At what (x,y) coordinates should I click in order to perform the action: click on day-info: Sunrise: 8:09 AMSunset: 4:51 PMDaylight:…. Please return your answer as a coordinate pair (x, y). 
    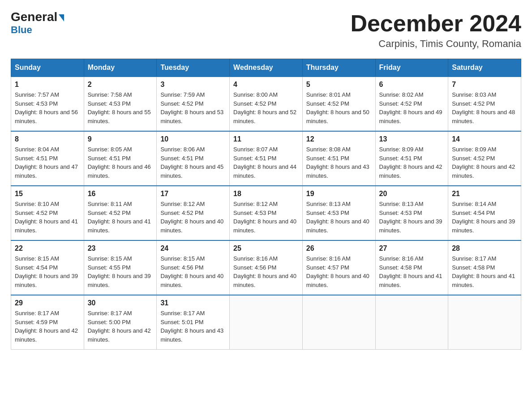
    Looking at the image, I should click on (412, 163).